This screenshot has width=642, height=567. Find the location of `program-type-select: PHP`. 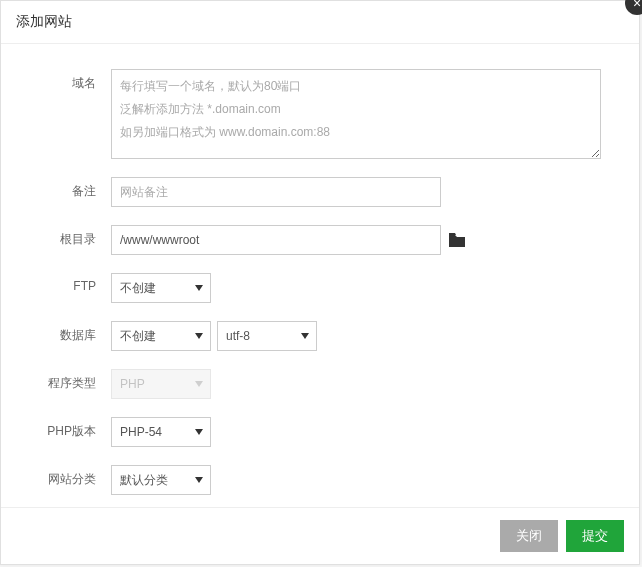

program-type-select: PHP is located at coordinates (161, 384).